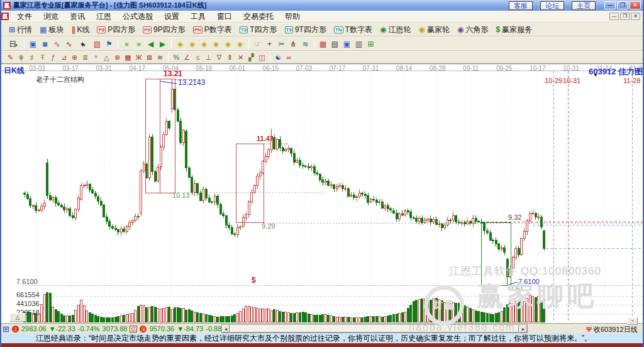 The height and width of the screenshot is (347, 644). What do you see at coordinates (240, 58) in the screenshot?
I see `erase-tool-icon: ✕` at bounding box center [240, 58].